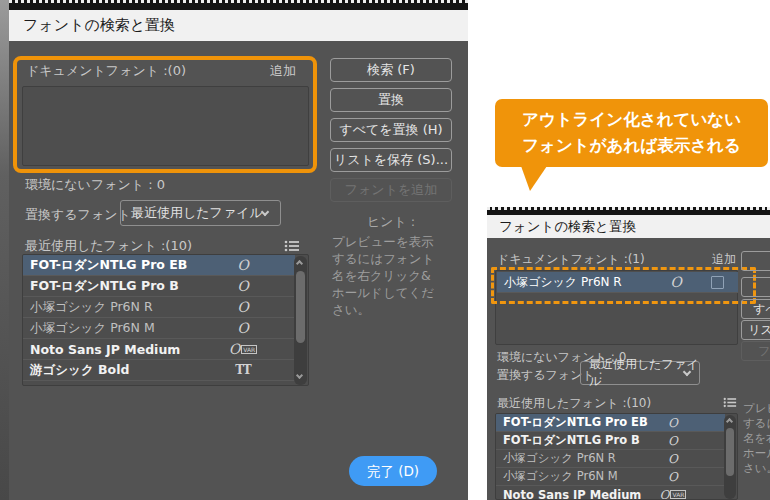 The height and width of the screenshot is (500, 770). Describe the element at coordinates (624, 286) in the screenshot. I see `annotation-dashed-highlight` at that location.